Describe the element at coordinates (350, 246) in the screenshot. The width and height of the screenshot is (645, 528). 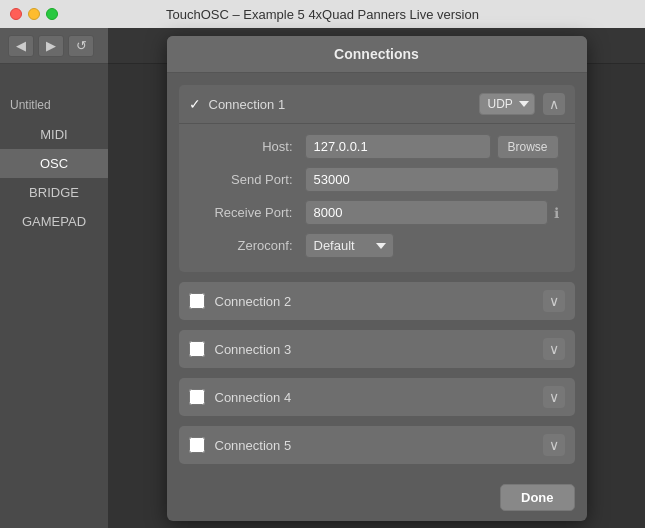
I see `zeroconf-select: Default None Advertise Browse` at that location.